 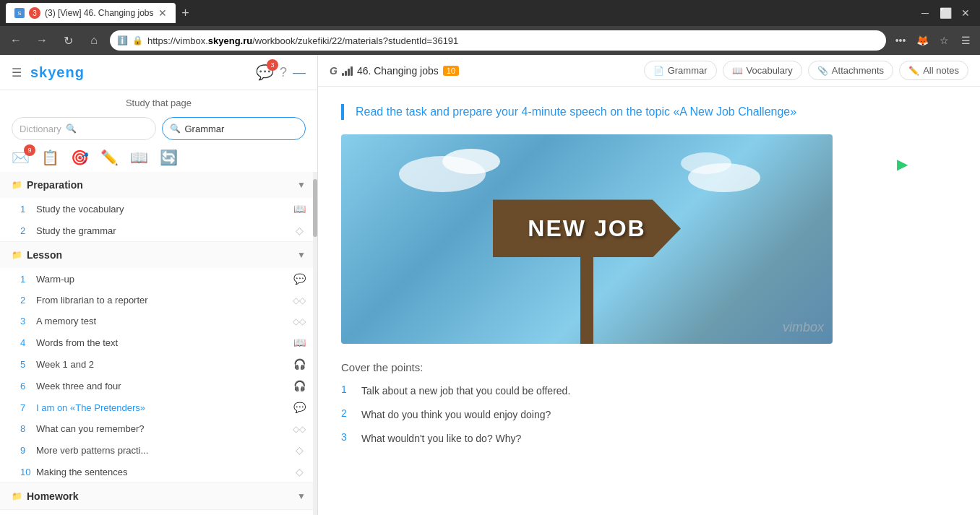 I want to click on bookmark-icon: ☆, so click(x=944, y=40).